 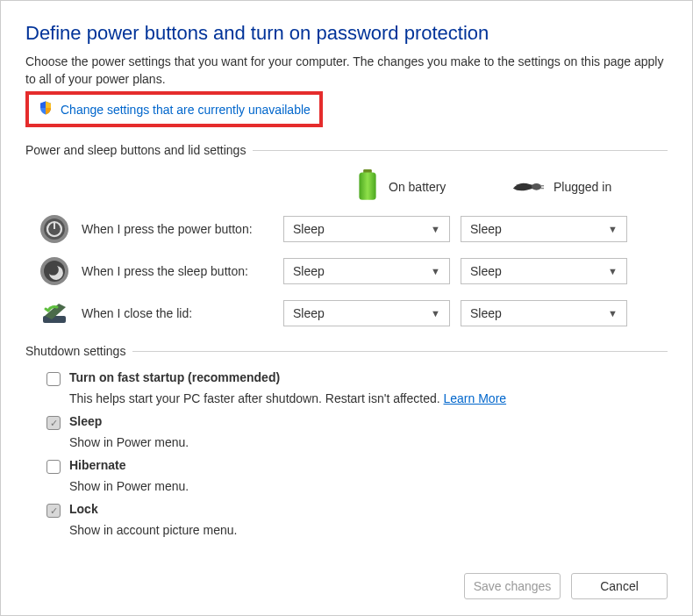 What do you see at coordinates (512, 586) in the screenshot?
I see `save-changes-button: Save changes` at bounding box center [512, 586].